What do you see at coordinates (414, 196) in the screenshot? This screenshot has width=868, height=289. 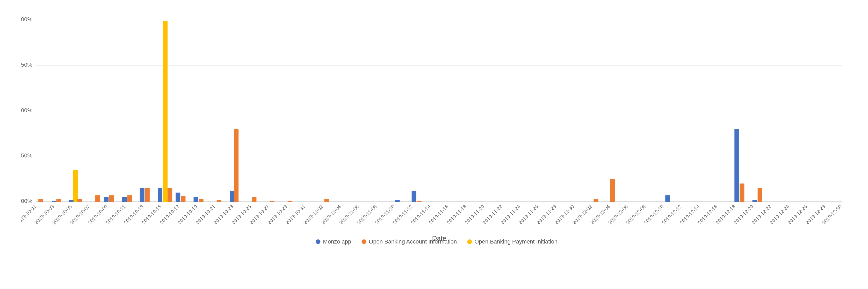 I see `bar-blue-nov12` at bounding box center [414, 196].